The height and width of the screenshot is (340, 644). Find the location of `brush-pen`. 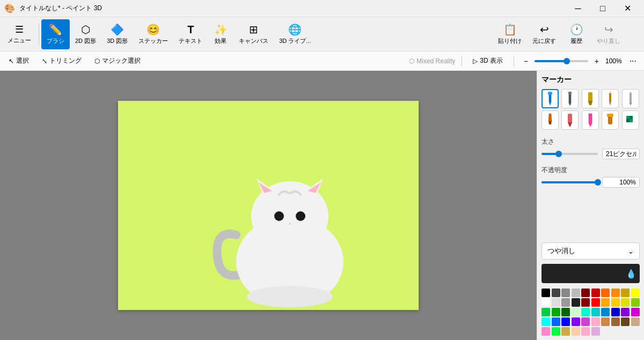

brush-pen is located at coordinates (570, 99).